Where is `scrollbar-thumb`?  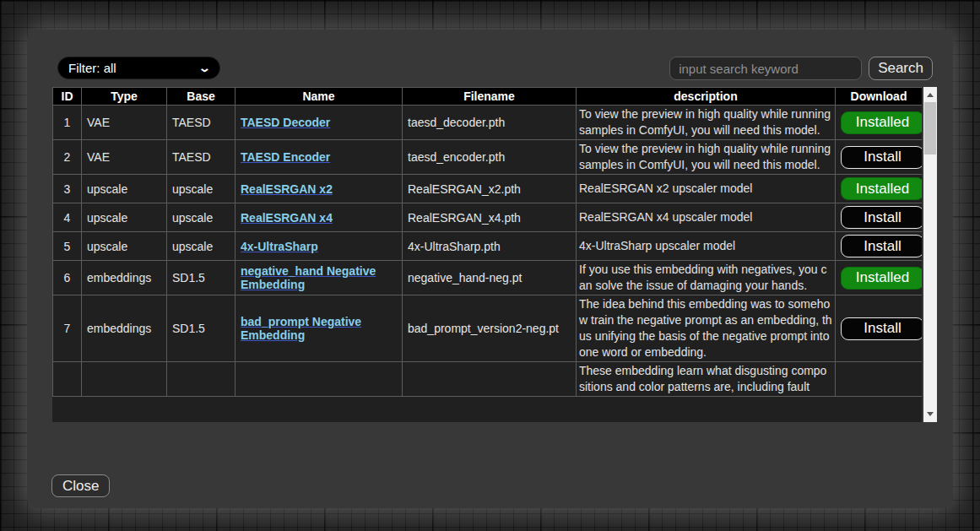 scrollbar-thumb is located at coordinates (930, 128).